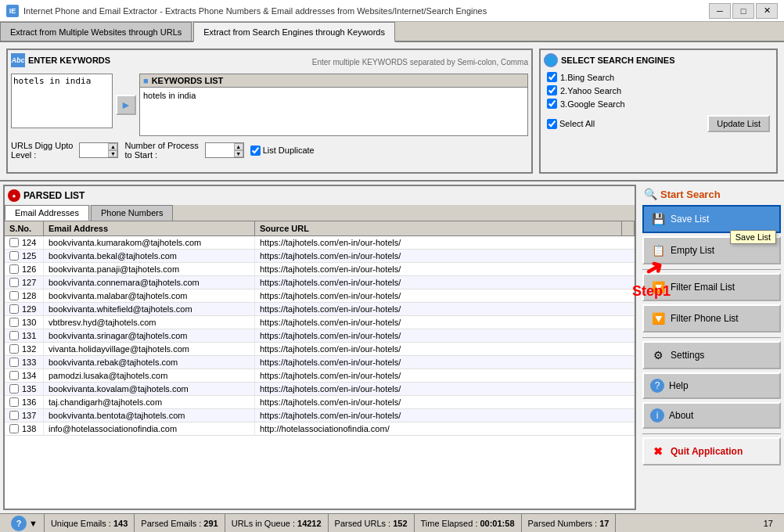  Describe the element at coordinates (225, 150) in the screenshot. I see `num-process-spinner: 15 ▲ ▼` at that location.